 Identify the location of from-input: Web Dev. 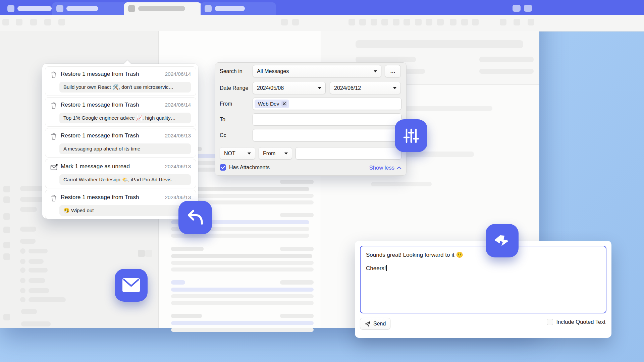
(327, 104).